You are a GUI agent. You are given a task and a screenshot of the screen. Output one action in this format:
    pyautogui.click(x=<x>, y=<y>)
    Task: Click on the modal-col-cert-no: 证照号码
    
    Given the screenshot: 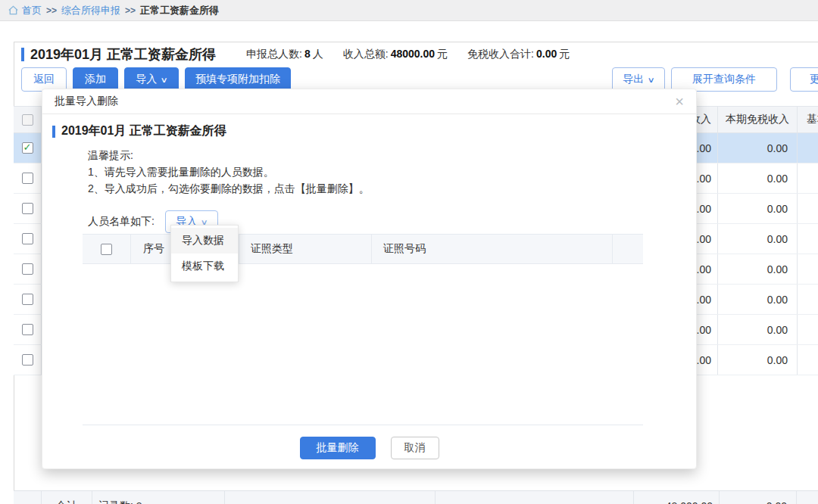 What is the action you would take?
    pyautogui.click(x=492, y=249)
    